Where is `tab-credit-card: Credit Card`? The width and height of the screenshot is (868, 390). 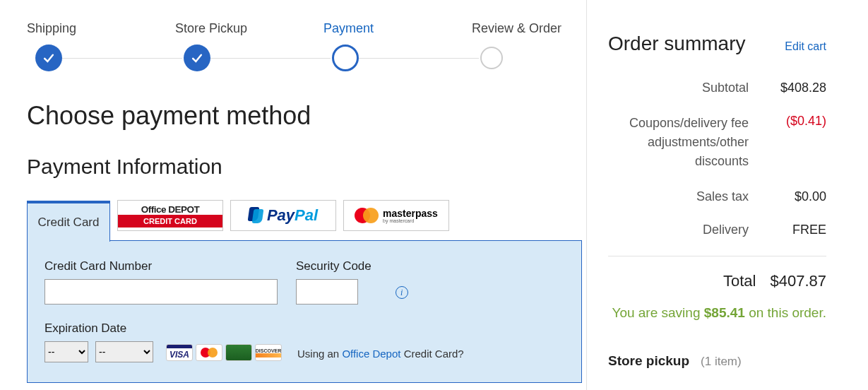
tab-credit-card: Credit Card is located at coordinates (69, 221).